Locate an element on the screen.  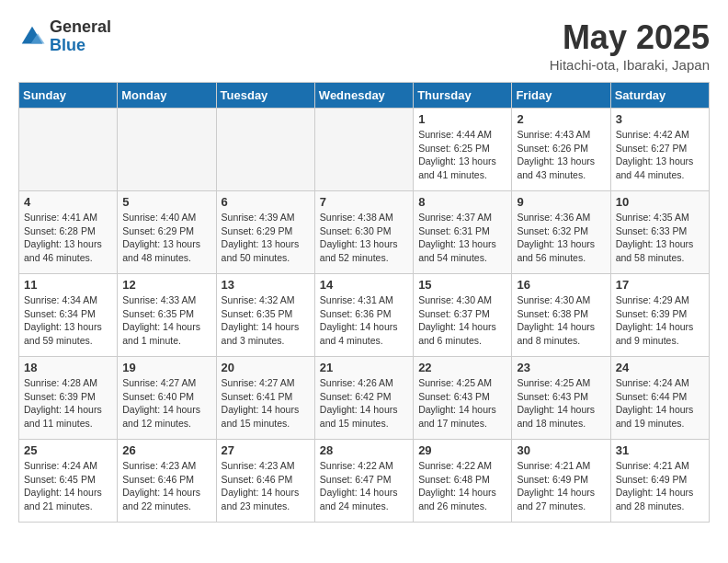
day-number: 14 is located at coordinates (364, 285).